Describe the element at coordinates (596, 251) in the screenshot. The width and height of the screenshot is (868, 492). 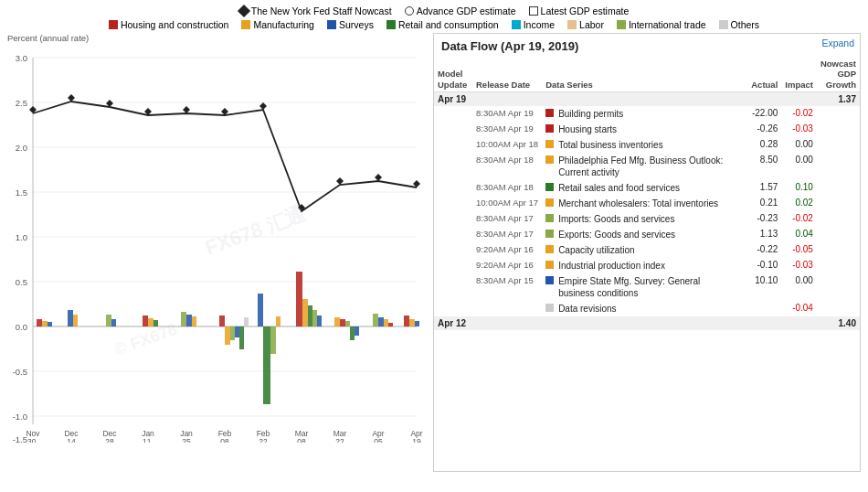
I see `series-name-text: Capacity utilization` at that location.